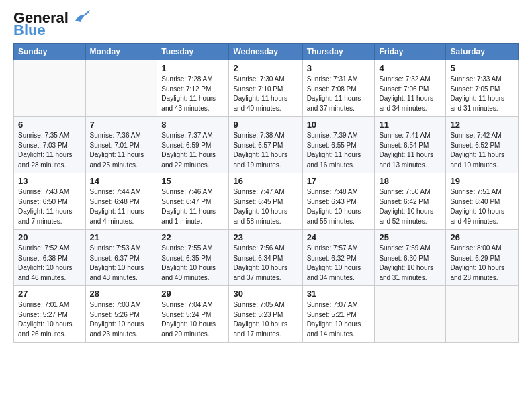 Image resolution: width=532 pixels, height=411 pixels. What do you see at coordinates (410, 52) in the screenshot?
I see `weekday-header-friday: Friday` at bounding box center [410, 52].